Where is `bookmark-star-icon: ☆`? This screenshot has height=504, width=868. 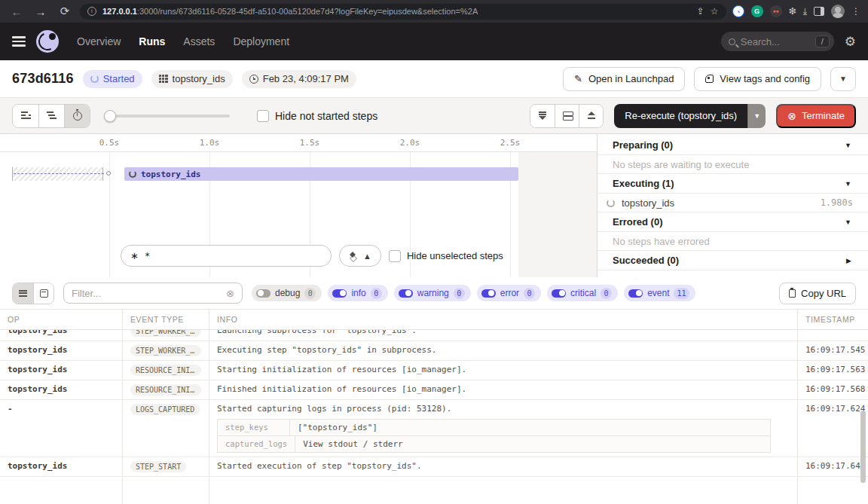 bookmark-star-icon: ☆ is located at coordinates (714, 11).